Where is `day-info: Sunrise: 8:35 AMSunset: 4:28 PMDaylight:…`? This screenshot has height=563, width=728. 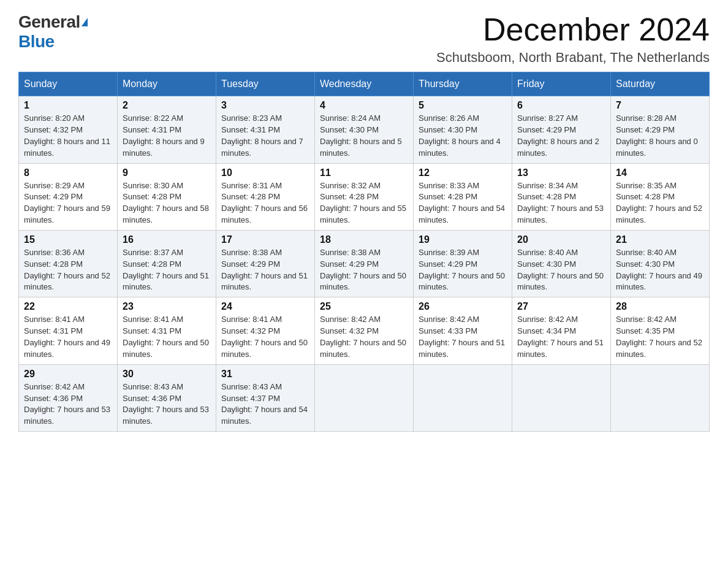 day-info: Sunrise: 8:35 AMSunset: 4:28 PMDaylight:… is located at coordinates (659, 203).